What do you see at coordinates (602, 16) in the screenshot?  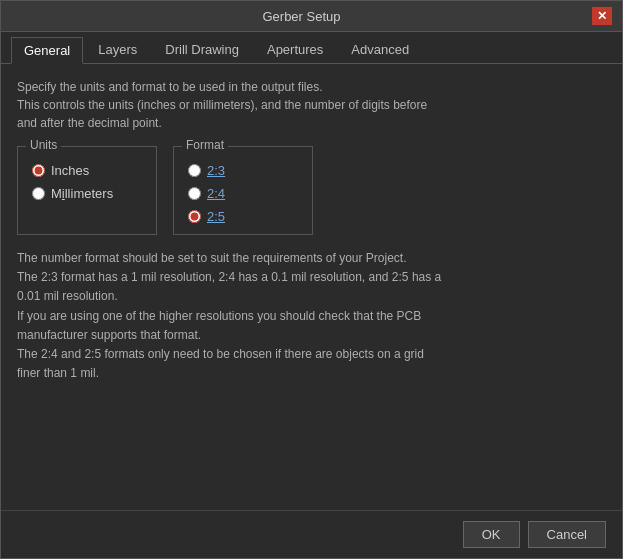 I see `close-button: ✕` at bounding box center [602, 16].